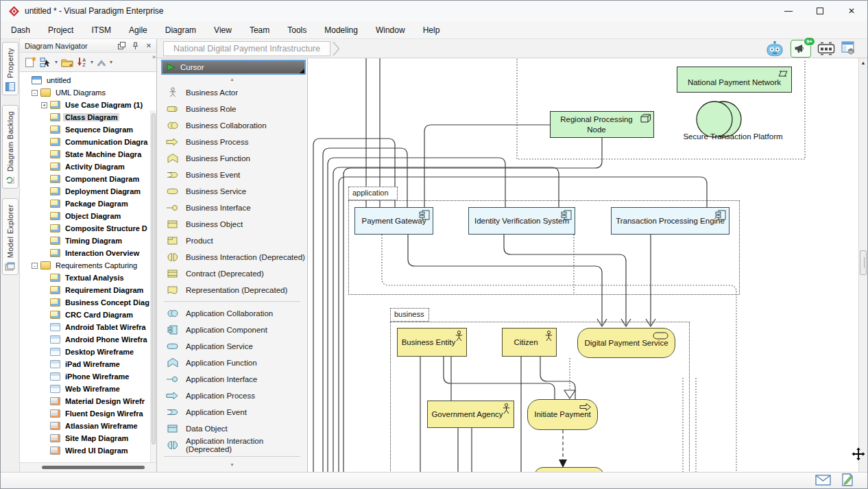 The height and width of the screenshot is (489, 868). I want to click on tree-item: Atlassian Wireframe, so click(88, 426).